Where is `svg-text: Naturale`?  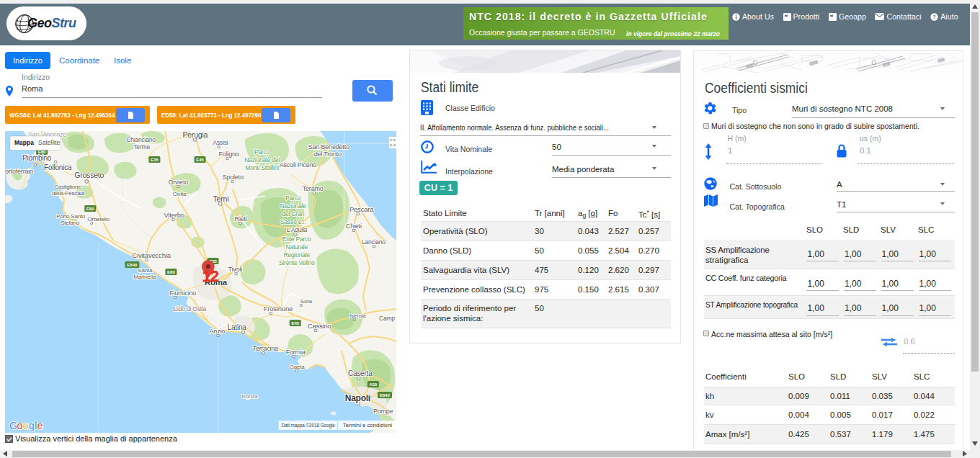 svg-text: Naturale is located at coordinates (297, 247).